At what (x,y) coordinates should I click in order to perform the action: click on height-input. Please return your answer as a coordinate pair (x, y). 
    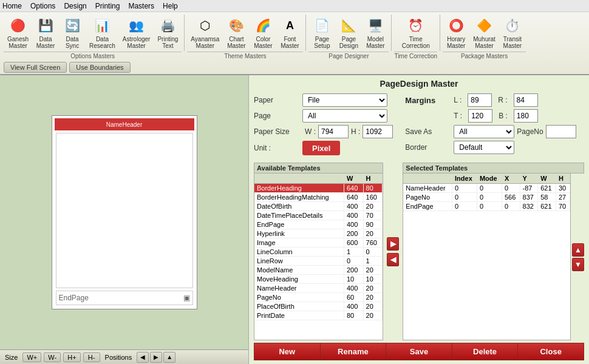
    Looking at the image, I should click on (378, 132).